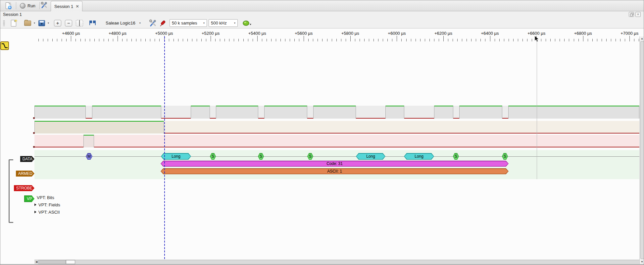 The image size is (644, 265). What do you see at coordinates (5, 46) in the screenshot?
I see `trigger-marker-falling-edge` at bounding box center [5, 46].